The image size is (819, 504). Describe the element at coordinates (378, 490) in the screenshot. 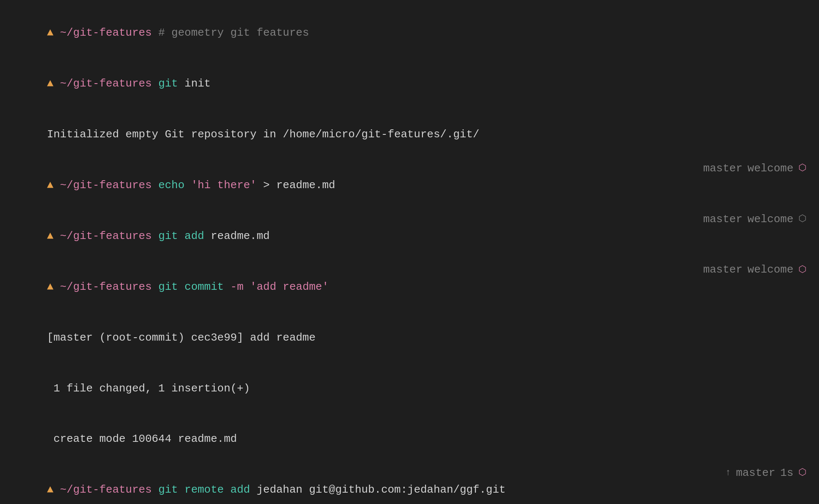

I see `cmd-rest: jedahan git@github.com:jedahan/ggf.git` at that location.